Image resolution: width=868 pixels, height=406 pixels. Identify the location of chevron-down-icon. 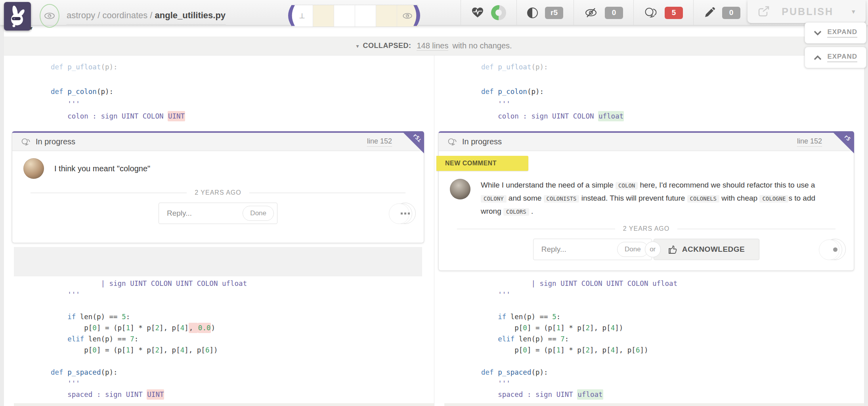
(818, 33).